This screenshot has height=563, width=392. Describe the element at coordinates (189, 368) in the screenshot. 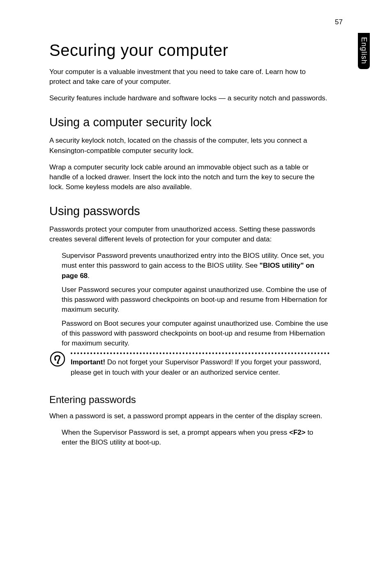

I see `important-note: Important! Do not forget your Supervisor…` at that location.